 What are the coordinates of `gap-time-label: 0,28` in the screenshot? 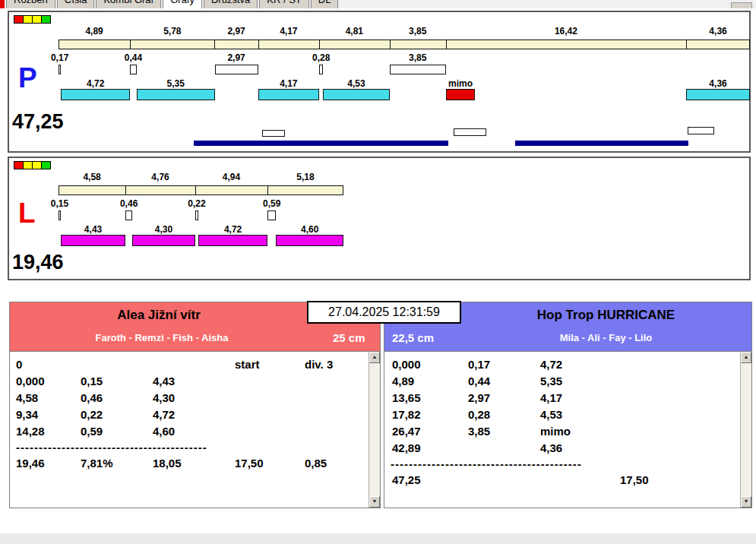 It's located at (321, 58).